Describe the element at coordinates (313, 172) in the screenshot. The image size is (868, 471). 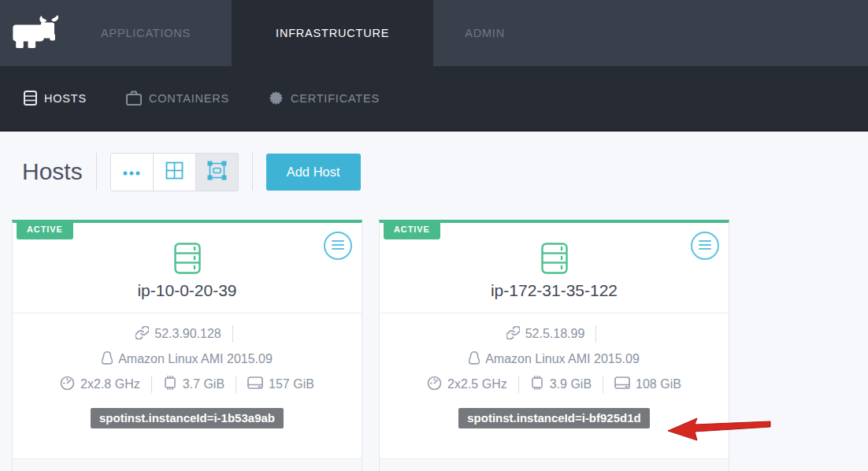
I see `add-host-button: Add Host` at that location.